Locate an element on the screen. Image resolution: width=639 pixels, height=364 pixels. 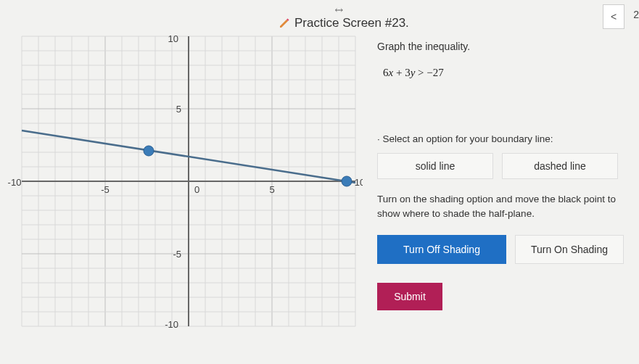
turn-on-shading-button: Turn On Shading is located at coordinates (569, 249).